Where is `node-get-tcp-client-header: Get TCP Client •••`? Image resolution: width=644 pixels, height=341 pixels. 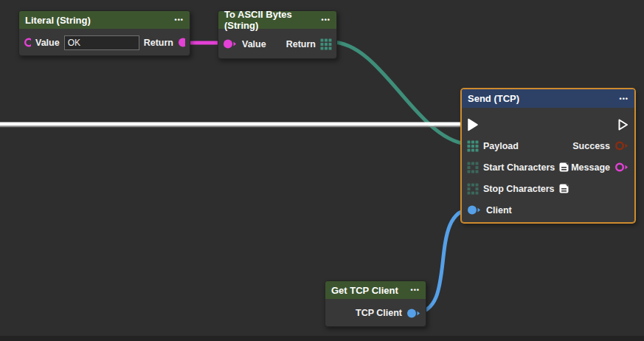 node-get-tcp-client-header: Get TCP Client ••• is located at coordinates (375, 290).